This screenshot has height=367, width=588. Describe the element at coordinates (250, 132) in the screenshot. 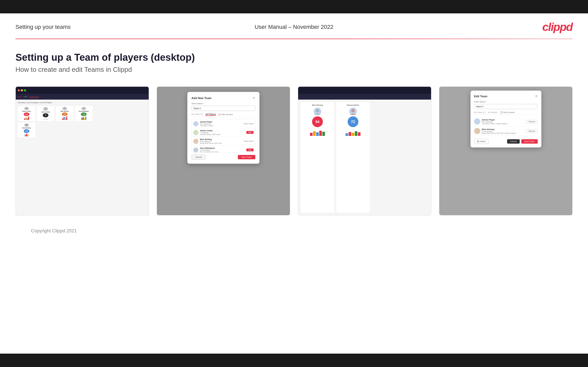

I see `add-player-button-2: Add` at that location.